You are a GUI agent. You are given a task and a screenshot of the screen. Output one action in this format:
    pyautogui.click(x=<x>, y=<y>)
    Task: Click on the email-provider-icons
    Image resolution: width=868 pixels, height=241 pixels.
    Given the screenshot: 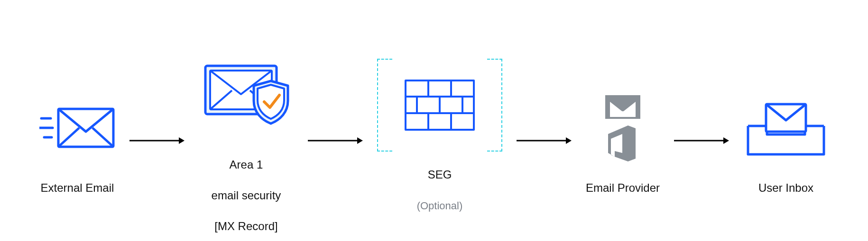 What is the action you would take?
    pyautogui.click(x=623, y=128)
    